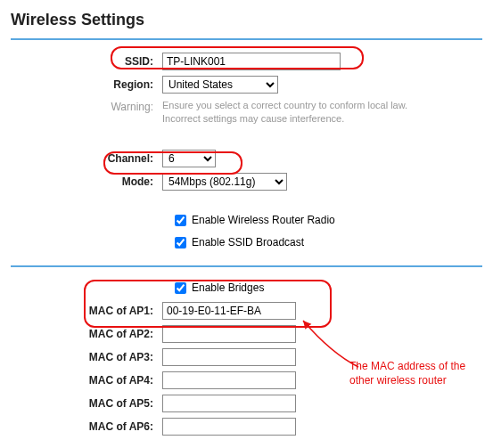 The width and height of the screenshot is (493, 448). I want to click on mode-select: 54Mbps (802.11g), so click(225, 182).